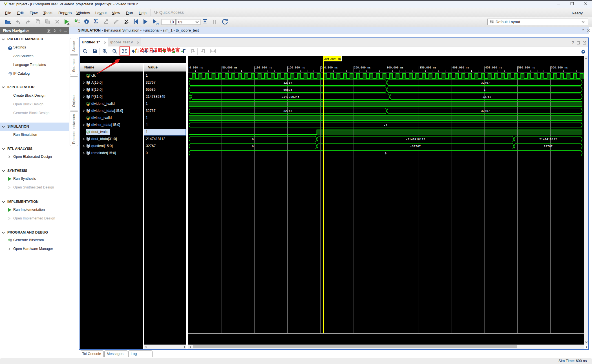 The image size is (592, 364). What do you see at coordinates (416, 139) in the screenshot?
I see `svg-text: -2147418112` at bounding box center [416, 139].